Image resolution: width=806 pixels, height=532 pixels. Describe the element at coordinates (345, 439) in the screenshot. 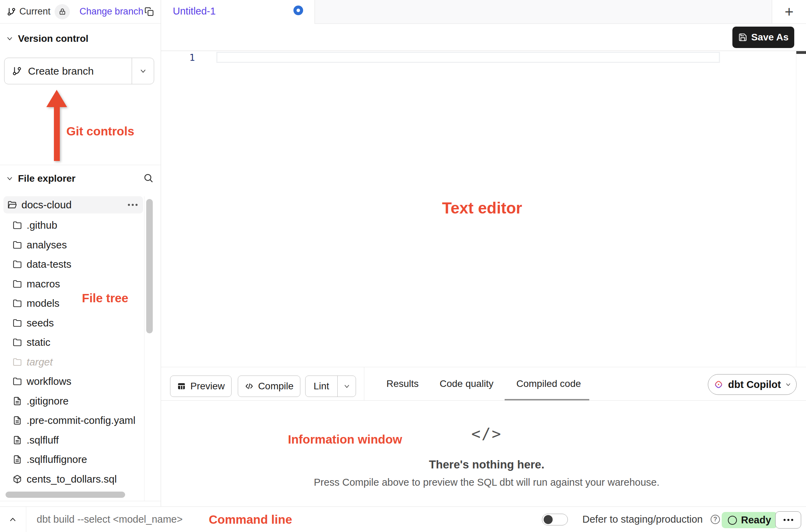

I see `annotation-information-window: Information window` at that location.